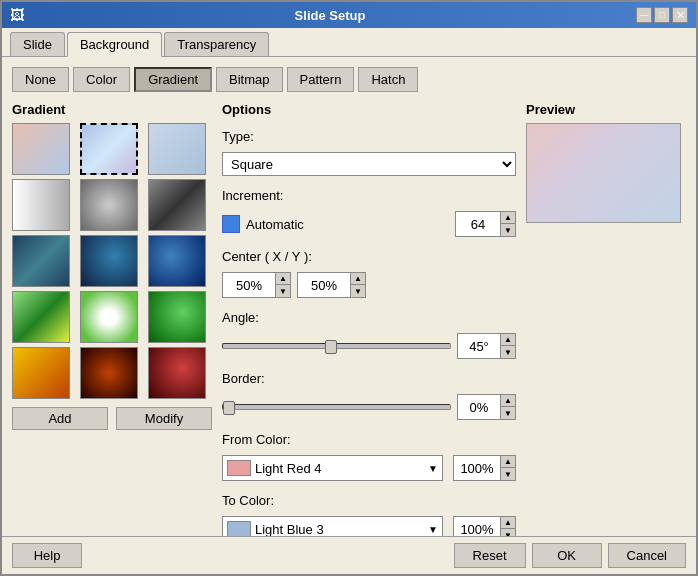  I want to click on hatch-button: Hatch, so click(388, 80).